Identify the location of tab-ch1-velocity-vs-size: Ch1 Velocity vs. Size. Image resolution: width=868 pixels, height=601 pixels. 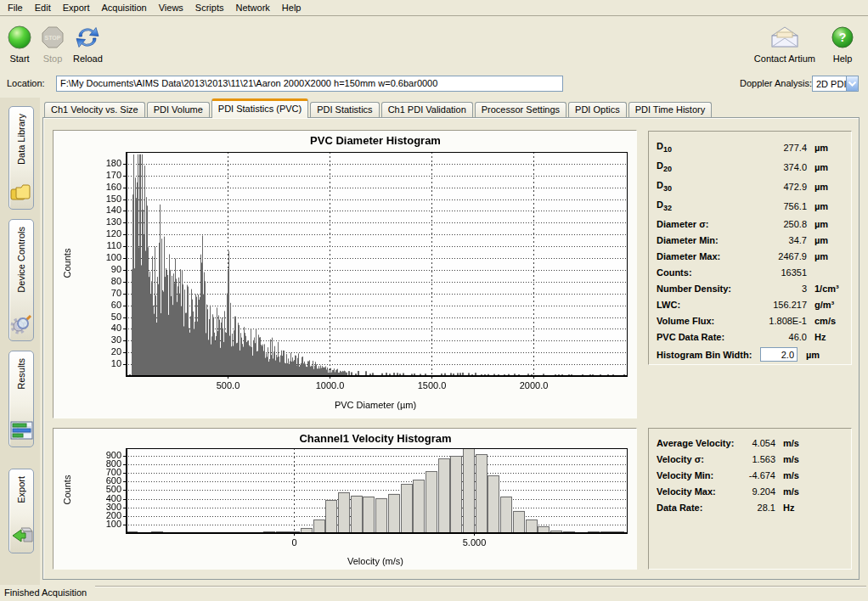
(95, 110).